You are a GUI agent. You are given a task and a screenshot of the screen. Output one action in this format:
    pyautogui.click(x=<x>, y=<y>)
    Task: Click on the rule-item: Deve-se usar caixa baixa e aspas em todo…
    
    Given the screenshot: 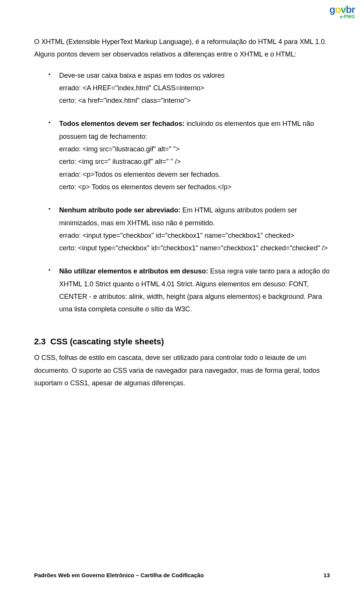 What is the action you would take?
    pyautogui.click(x=189, y=88)
    